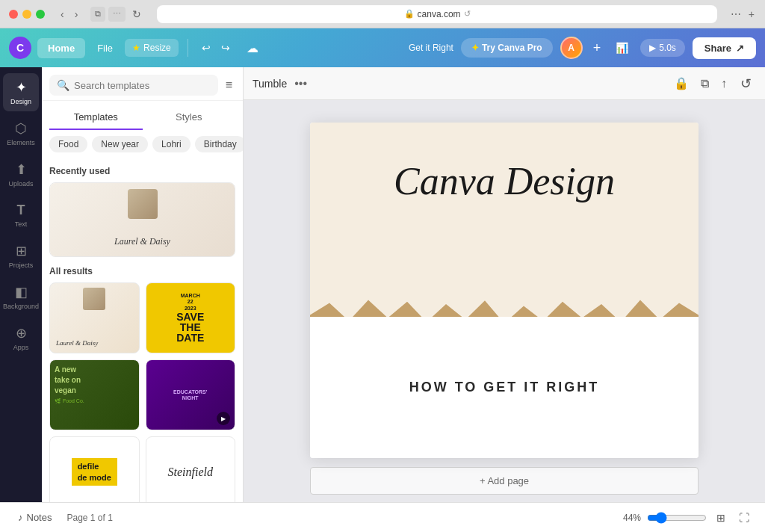  Describe the element at coordinates (191, 318) in the screenshot. I see `template-save-date: MARCH222023 SAVETHEDATE` at that location.